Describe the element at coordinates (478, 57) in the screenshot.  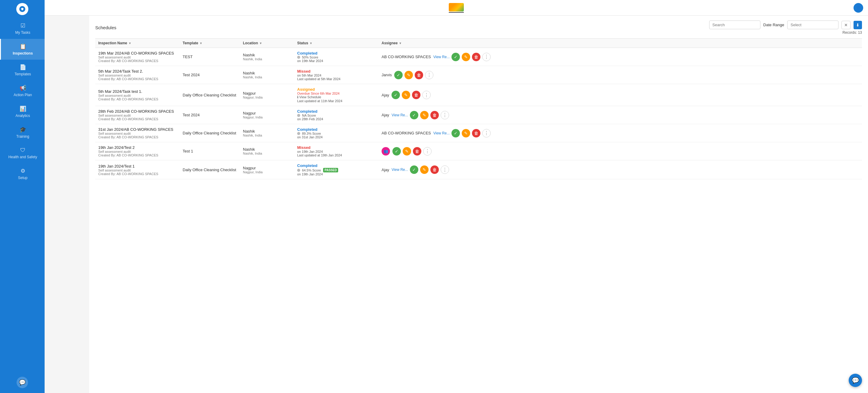
I see `table-row: 19th Mar 2024/AB CO-WORKING SPACES Self …` at that location.